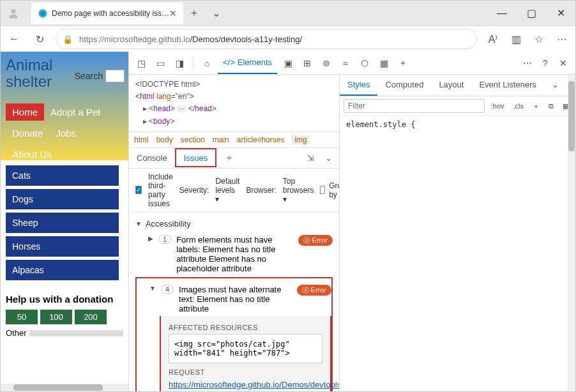 The height and width of the screenshot is (392, 576). I want to click on settings-more-icon: ⋯, so click(527, 63).